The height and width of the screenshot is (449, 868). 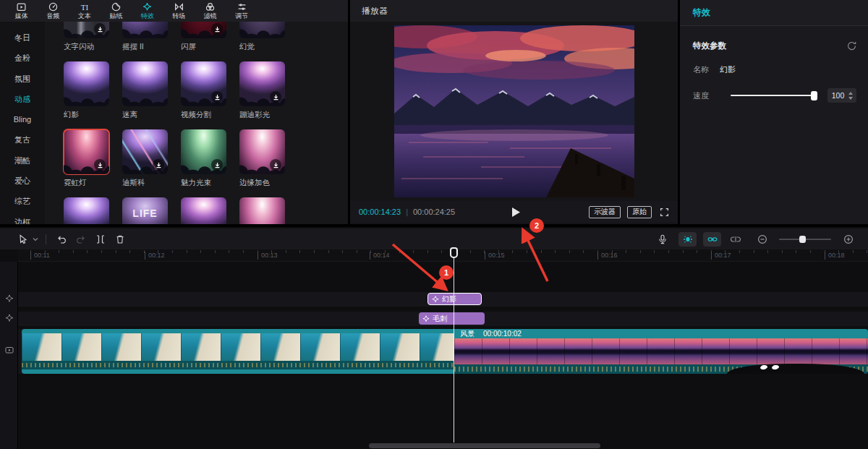 I want to click on video-track-icon, so click(x=9, y=350).